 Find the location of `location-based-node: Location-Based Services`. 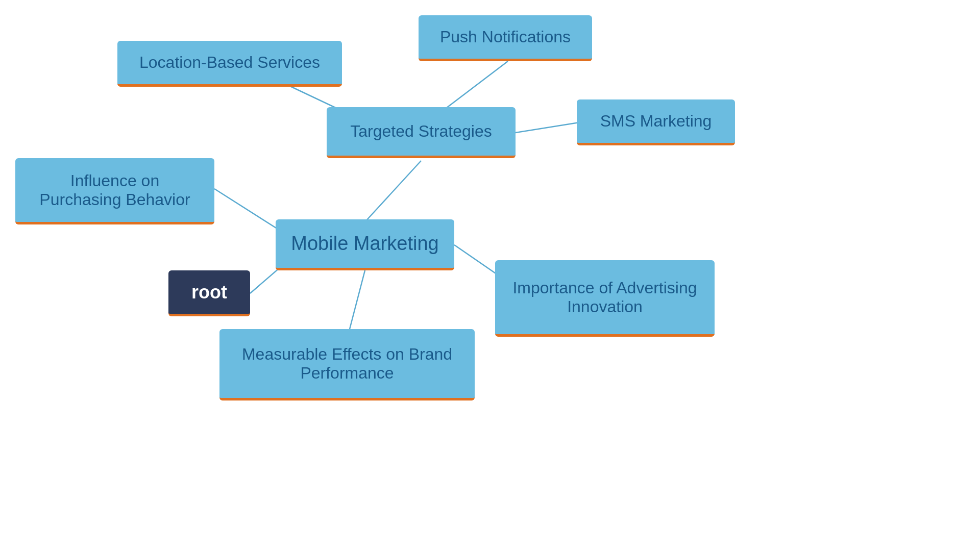

location-based-node: Location-Based Services is located at coordinates (230, 64).